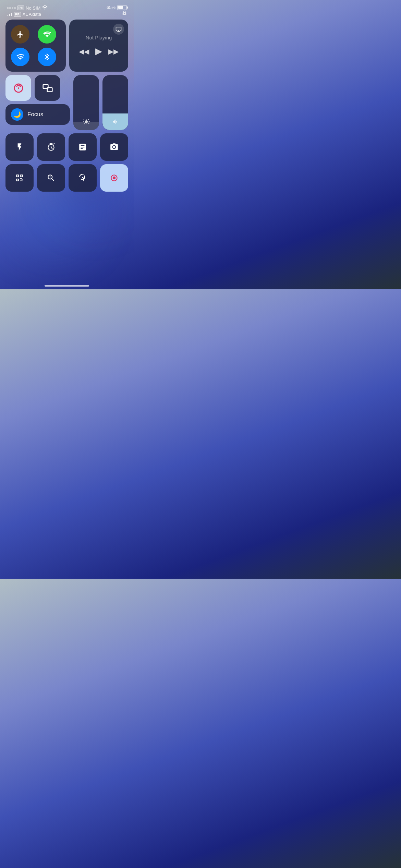  I want to click on home-indicator, so click(67, 286).